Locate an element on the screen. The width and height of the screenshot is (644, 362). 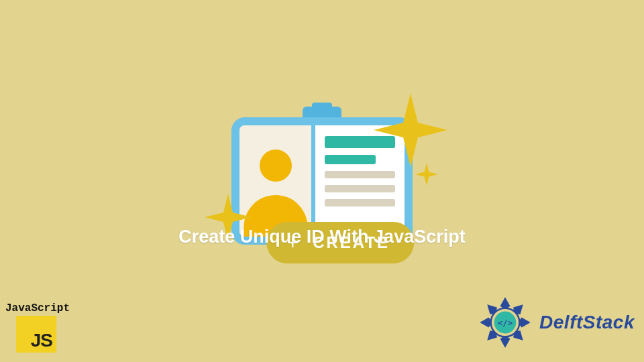
javascript-logo: JavaScript JS is located at coordinates (36, 327).